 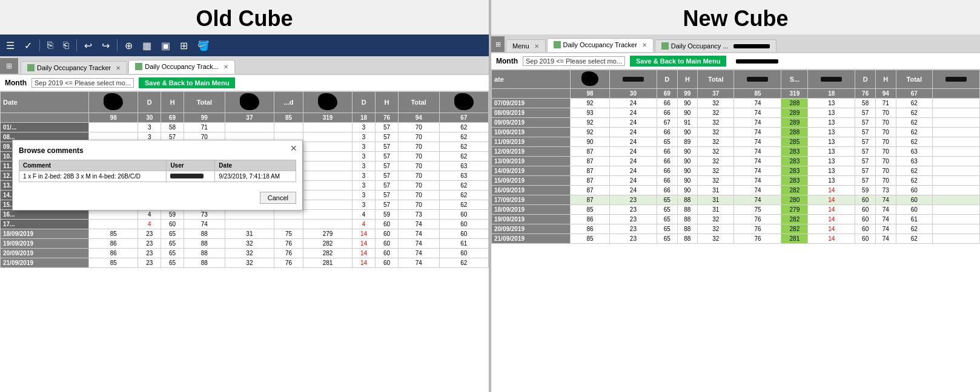 I want to click on table-row: 19/09/2019 86236588327628214607461, so click(x=245, y=244).